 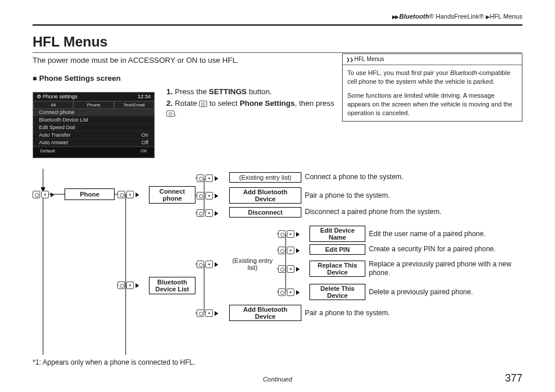 I want to click on sidebar-note: HFL Menus To use HFL, you must first pai…, so click(x=432, y=87).